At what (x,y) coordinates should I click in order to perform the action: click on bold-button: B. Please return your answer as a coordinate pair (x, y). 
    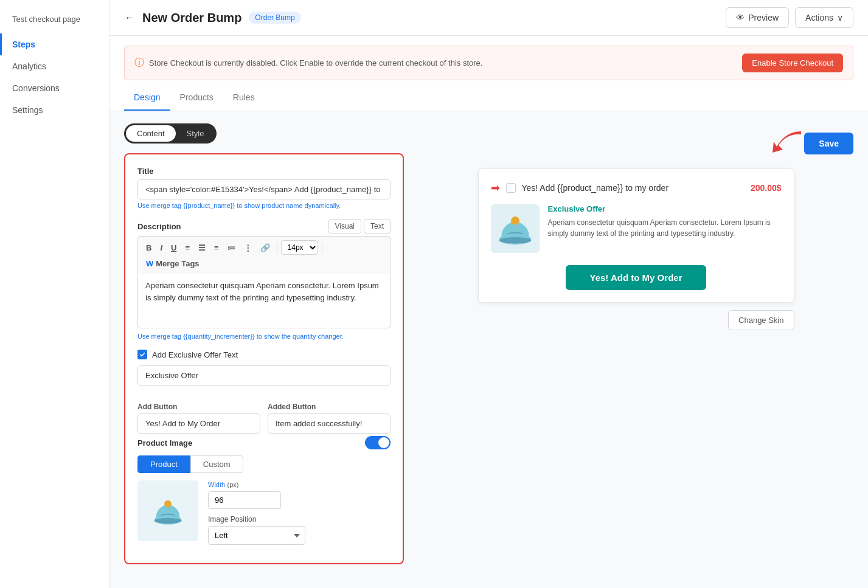
    Looking at the image, I should click on (148, 248).